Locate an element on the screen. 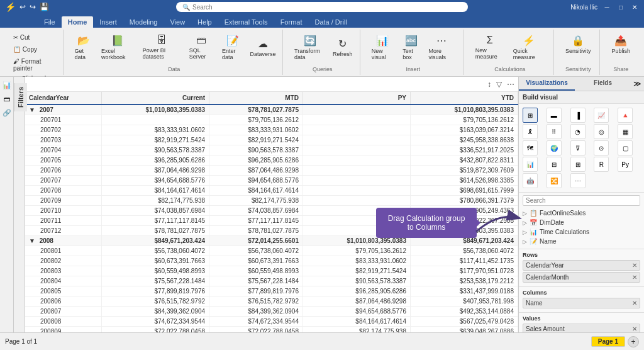 Image resolution: width=644 pixels, height=350 pixels. col-header-calendaryear: CalendarYear is located at coordinates (64, 98).